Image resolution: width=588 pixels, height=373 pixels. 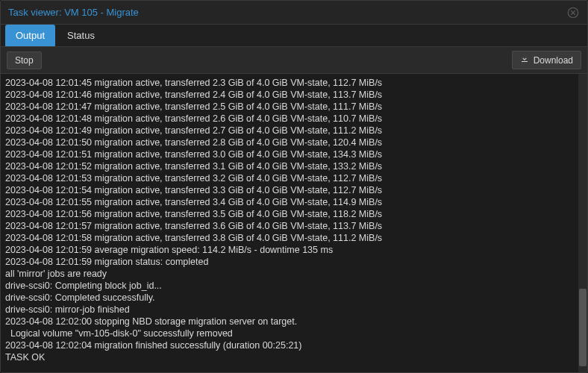 What do you see at coordinates (294, 60) in the screenshot?
I see `toolbar: Stop Download` at bounding box center [294, 60].